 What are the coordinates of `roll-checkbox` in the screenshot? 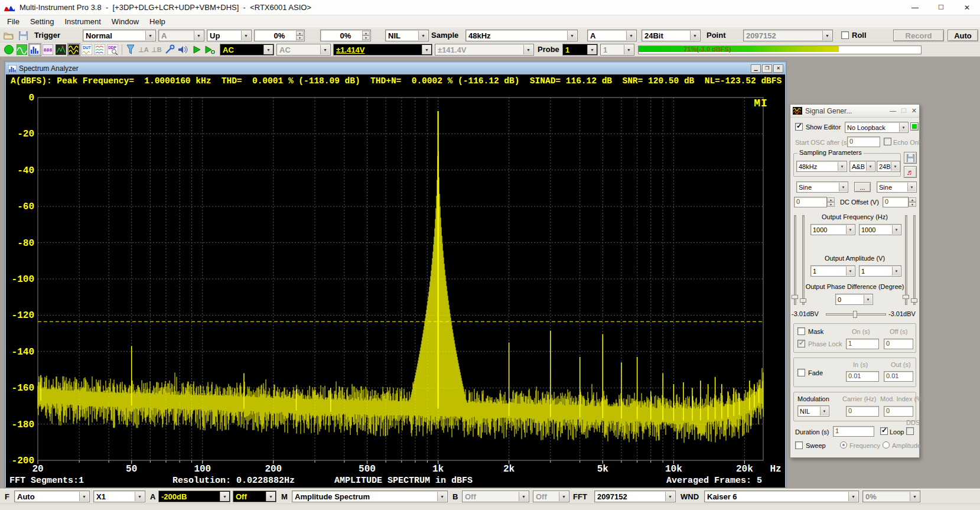 It's located at (845, 35).